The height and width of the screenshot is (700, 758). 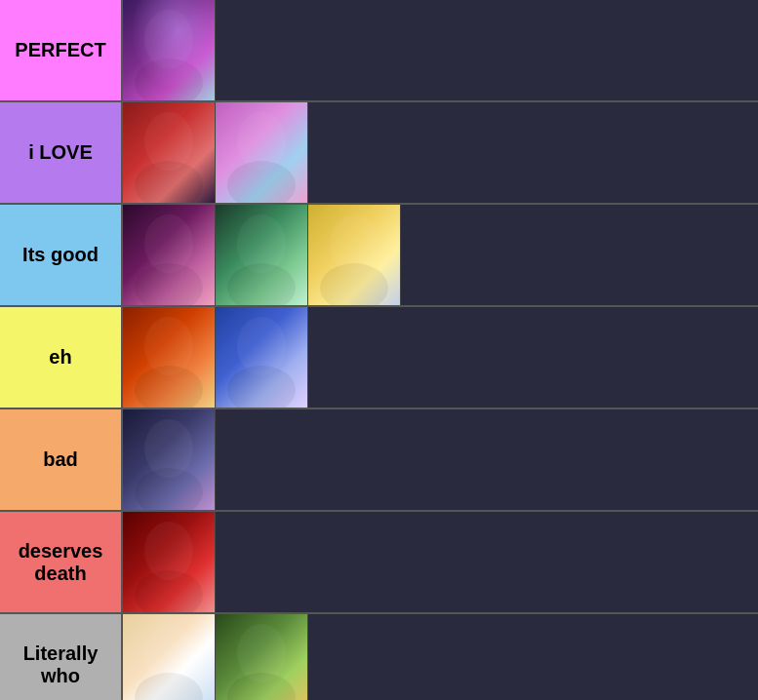 I want to click on champion-art-overlay-annie, so click(x=170, y=357).